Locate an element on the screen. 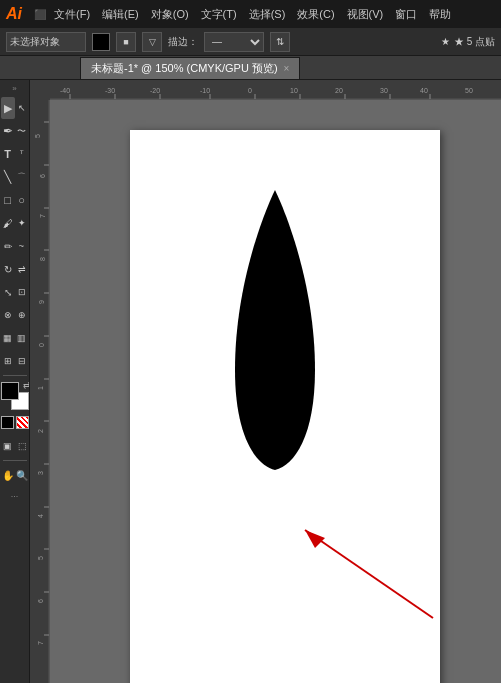  stroke-fill-row is located at coordinates (15, 422).